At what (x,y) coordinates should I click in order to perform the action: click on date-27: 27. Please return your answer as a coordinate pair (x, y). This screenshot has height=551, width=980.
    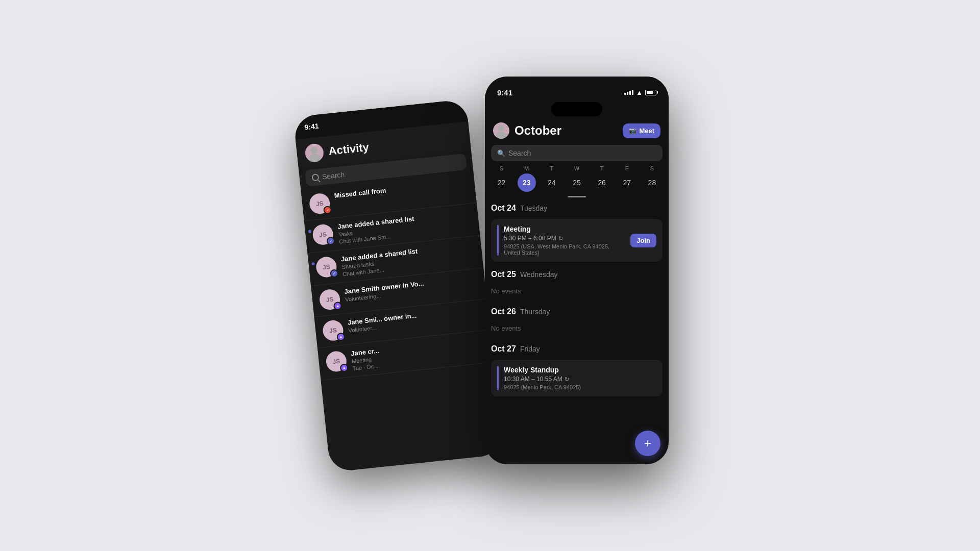
    Looking at the image, I should click on (627, 183).